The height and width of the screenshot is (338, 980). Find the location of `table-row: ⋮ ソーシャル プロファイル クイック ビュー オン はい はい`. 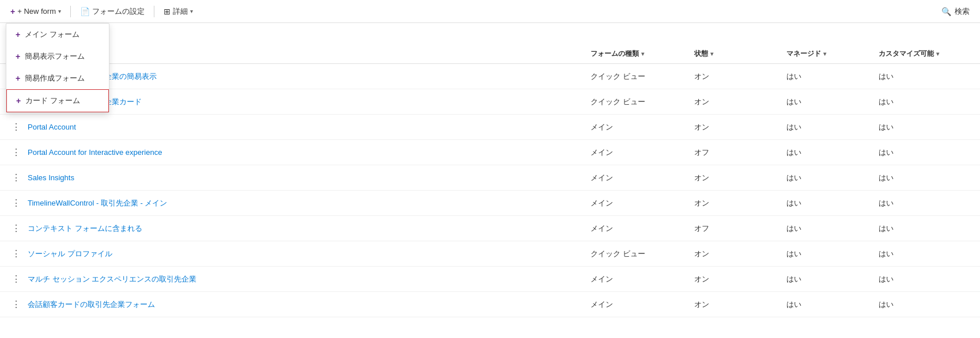

table-row: ⋮ ソーシャル プロファイル クイック ビュー オン はい はい is located at coordinates (490, 254).